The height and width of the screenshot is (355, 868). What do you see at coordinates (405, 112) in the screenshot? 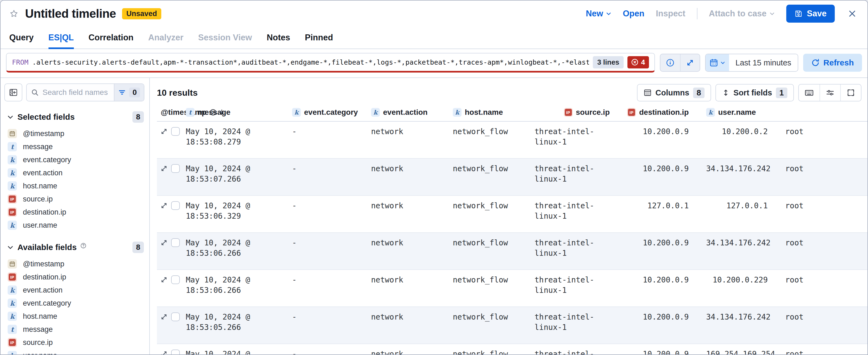
I see `column-label: event.action` at bounding box center [405, 112].